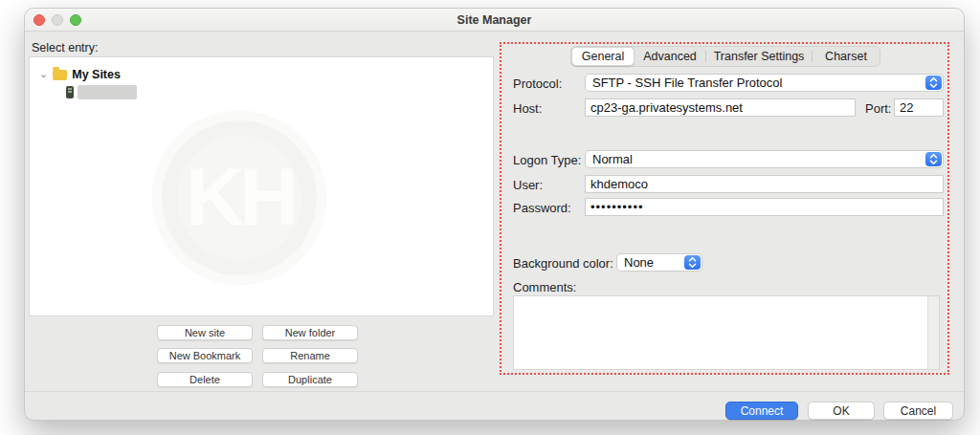 The width and height of the screenshot is (980, 435). What do you see at coordinates (107, 92) in the screenshot?
I see `site-name-redacted` at bounding box center [107, 92].